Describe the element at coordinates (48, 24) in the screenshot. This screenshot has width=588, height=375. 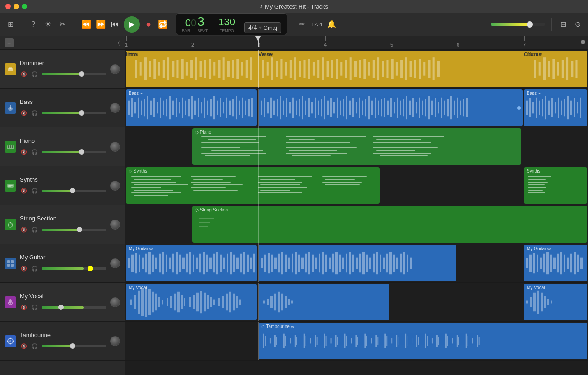
I see `smart-controls-icon: ☀` at that location.